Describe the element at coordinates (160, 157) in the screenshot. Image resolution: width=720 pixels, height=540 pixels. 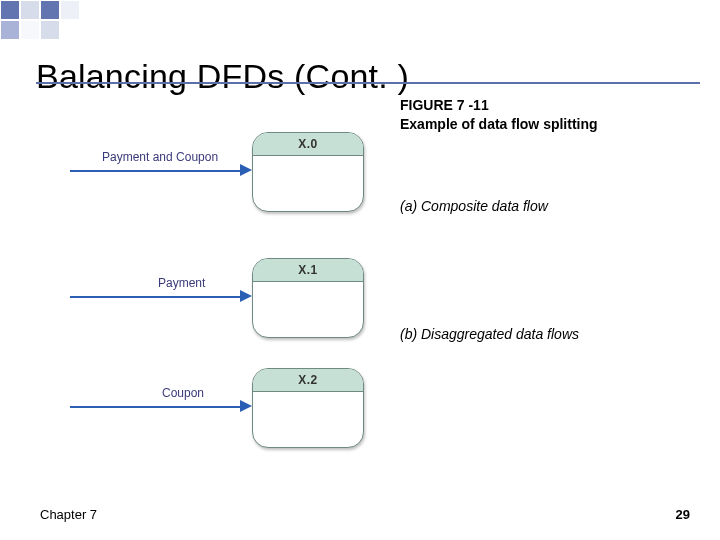
I see `arrow-label: Payment and Coupon` at that location.